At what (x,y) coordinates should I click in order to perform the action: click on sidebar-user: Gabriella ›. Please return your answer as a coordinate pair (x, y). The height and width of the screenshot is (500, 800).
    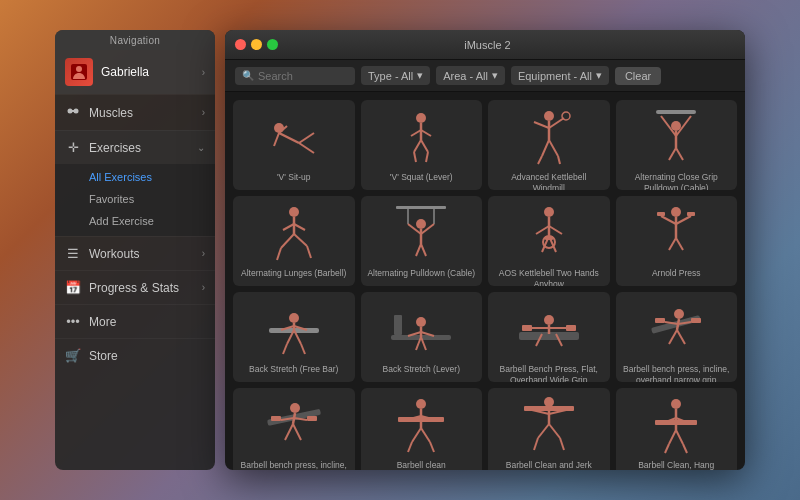
    Looking at the image, I should click on (135, 72).